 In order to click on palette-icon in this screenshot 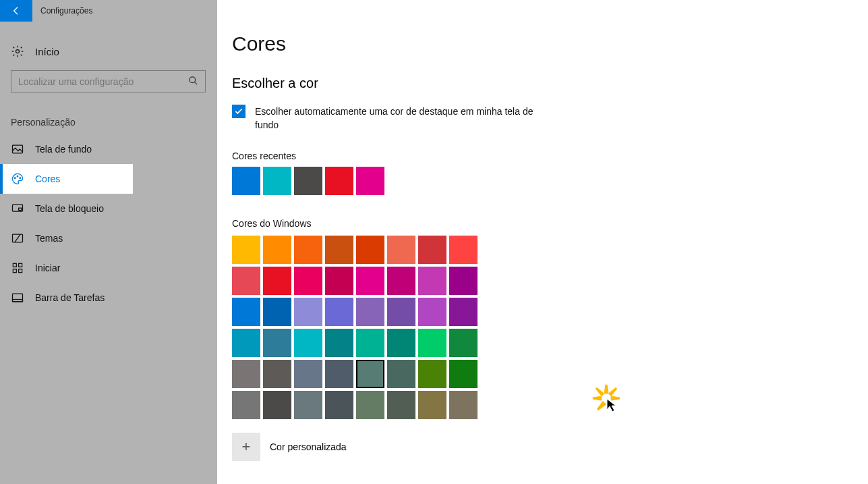, I will do `click(18, 179)`.